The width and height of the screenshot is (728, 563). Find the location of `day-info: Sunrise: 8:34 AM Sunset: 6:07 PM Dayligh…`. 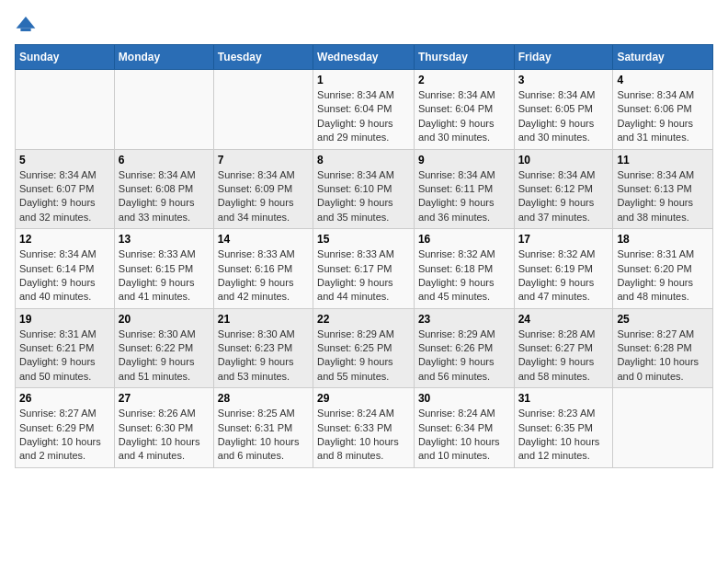

day-info: Sunrise: 8:34 AM Sunset: 6:07 PM Dayligh… is located at coordinates (64, 197).